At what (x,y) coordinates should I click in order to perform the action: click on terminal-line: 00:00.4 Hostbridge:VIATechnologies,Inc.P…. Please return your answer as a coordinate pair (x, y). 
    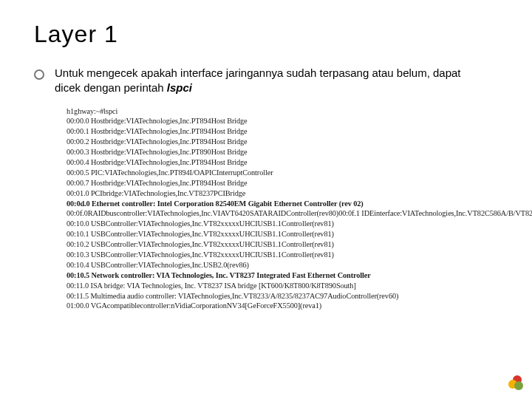
    Looking at the image, I should click on (275, 163).